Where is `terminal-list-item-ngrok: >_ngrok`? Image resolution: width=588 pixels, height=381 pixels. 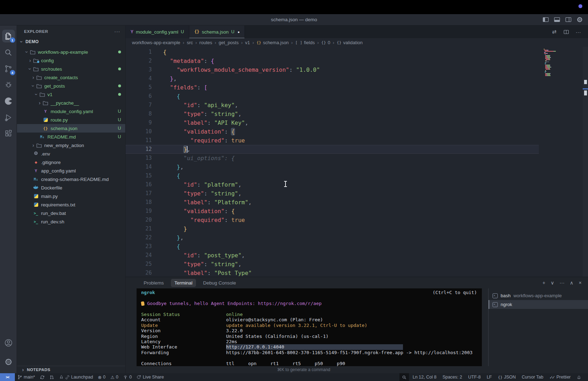
terminal-list-item-ngrok: >_ngrok is located at coordinates (538, 305).